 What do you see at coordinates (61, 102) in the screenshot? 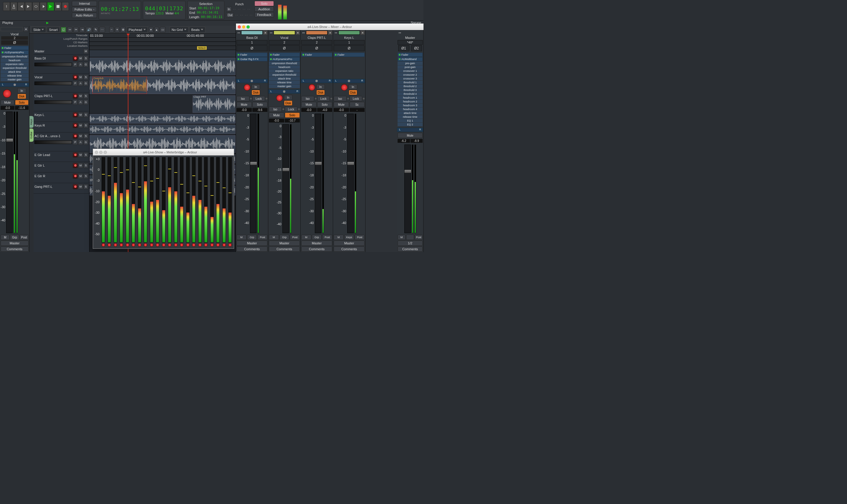
I see `track-header: Claps PRT-LMSPAG` at bounding box center [61, 102].